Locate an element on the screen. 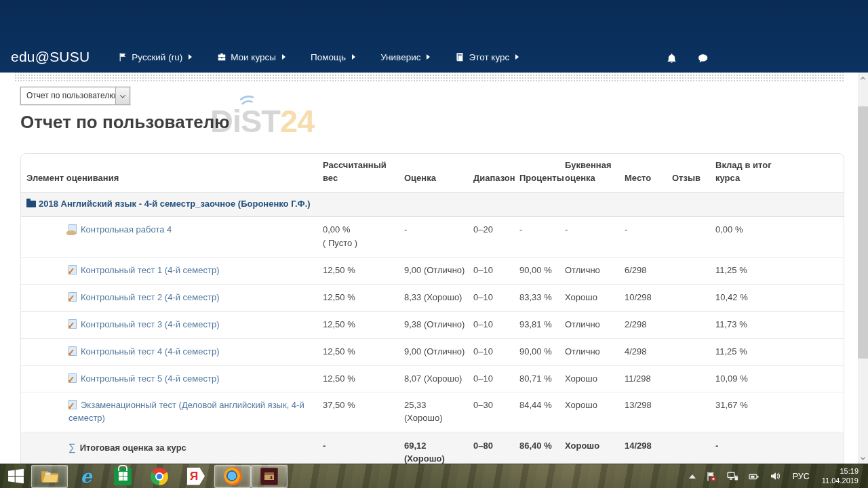  scroll-down-button is located at coordinates (863, 458).